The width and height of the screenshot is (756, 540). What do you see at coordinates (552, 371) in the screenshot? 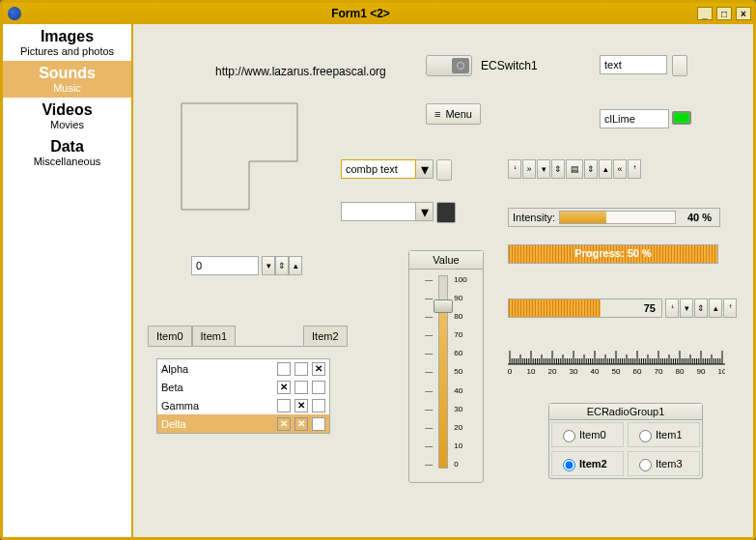
I see `svg-text: 20` at bounding box center [552, 371].